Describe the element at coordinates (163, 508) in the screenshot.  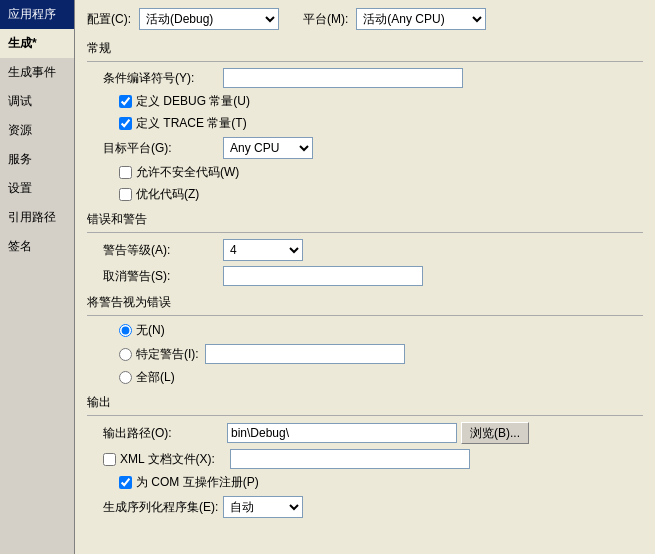
I see `serial-label: 生成序列化程序集(E):` at that location.